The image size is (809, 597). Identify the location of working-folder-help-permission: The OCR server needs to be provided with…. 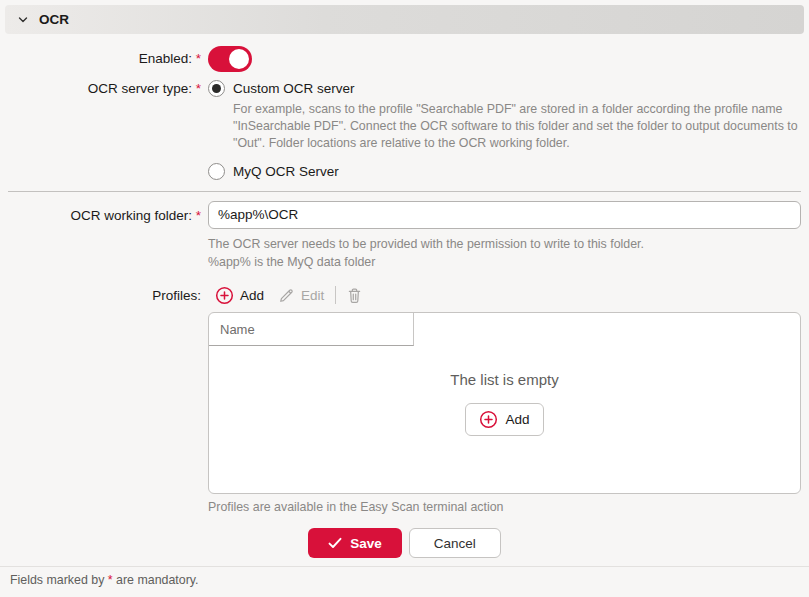
(506, 244).